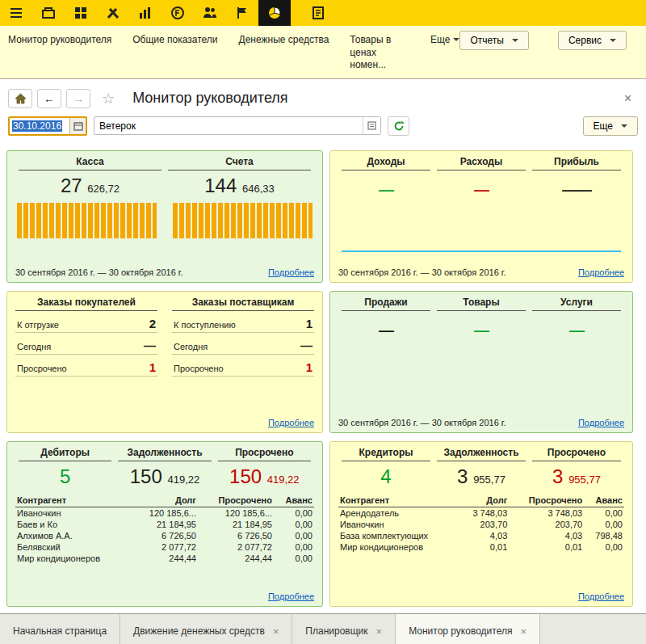 Image resolution: width=646 pixels, height=644 pixels. Describe the element at coordinates (38, 325) in the screenshot. I see `orders-row-label: К отгрузке` at that location.